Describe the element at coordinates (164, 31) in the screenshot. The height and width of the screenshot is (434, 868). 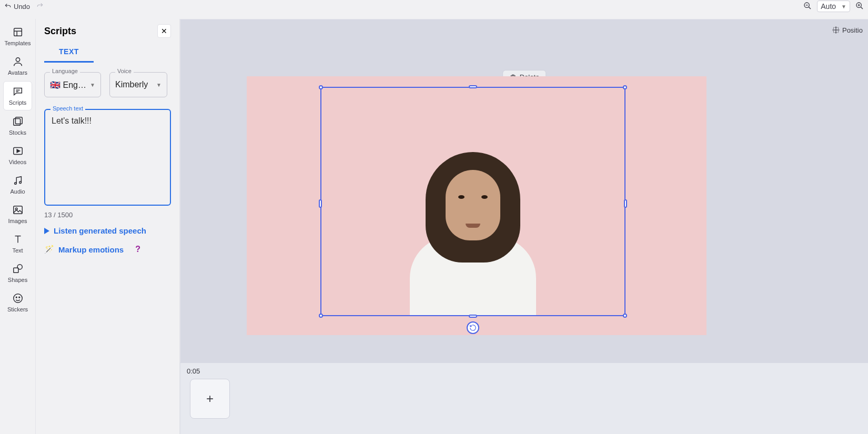
I see `close-panel-button: ✕` at that location.